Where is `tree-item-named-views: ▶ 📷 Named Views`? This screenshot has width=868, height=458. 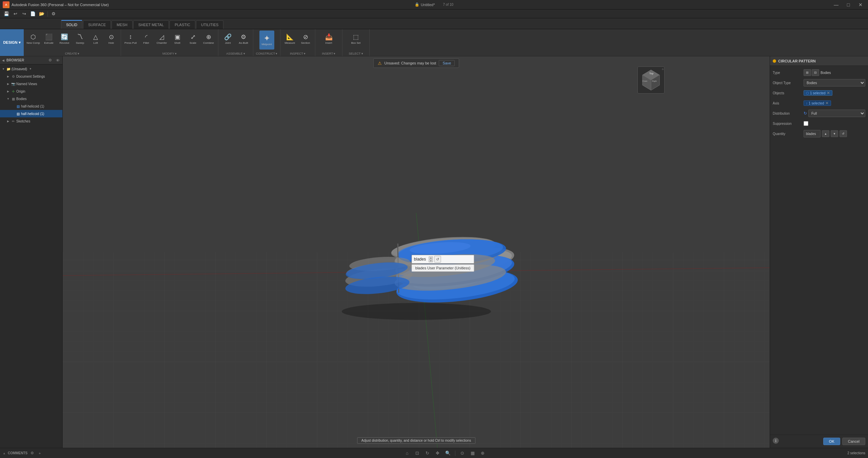
tree-item-named-views: ▶ 📷 Named Views is located at coordinates (31, 84).